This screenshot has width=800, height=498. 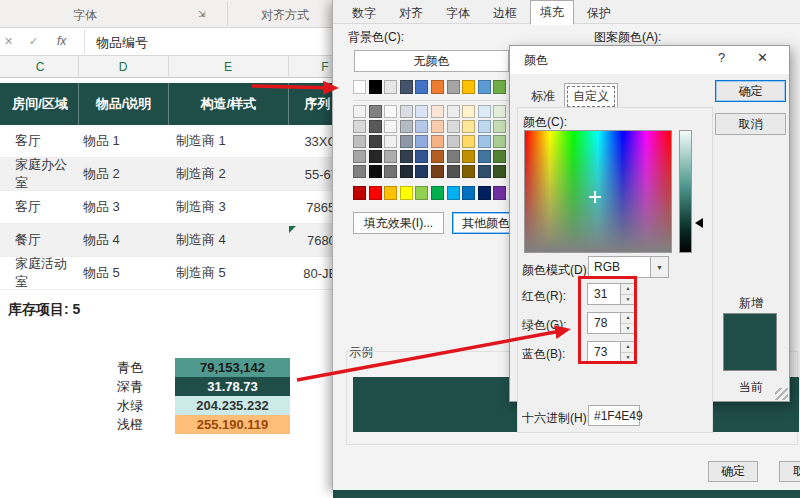 I want to click on table-cell: 餐厅, so click(x=40, y=240).